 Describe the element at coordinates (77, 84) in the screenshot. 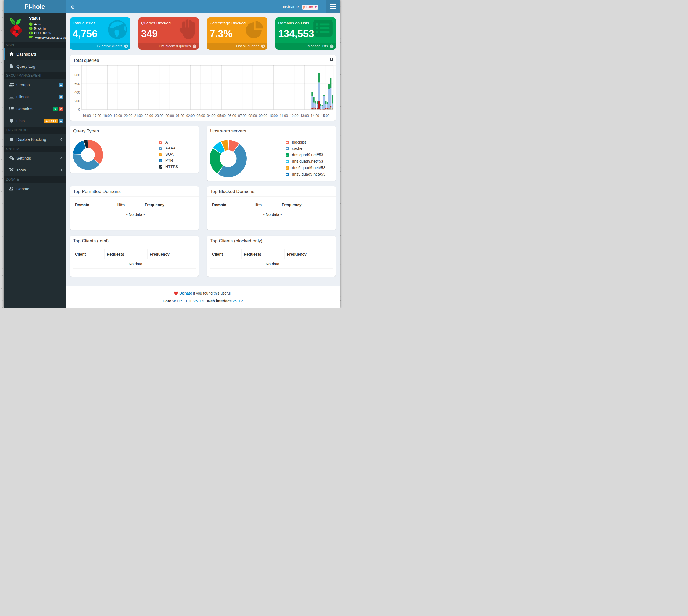

I see `svg-text: 600` at that location.